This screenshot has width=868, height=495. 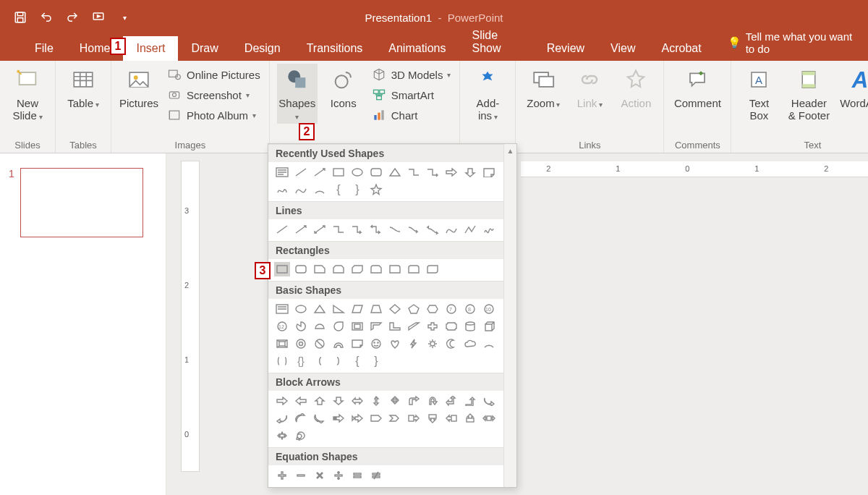 What do you see at coordinates (511, 151) in the screenshot?
I see `scroll-up-icon: ▲` at bounding box center [511, 151].